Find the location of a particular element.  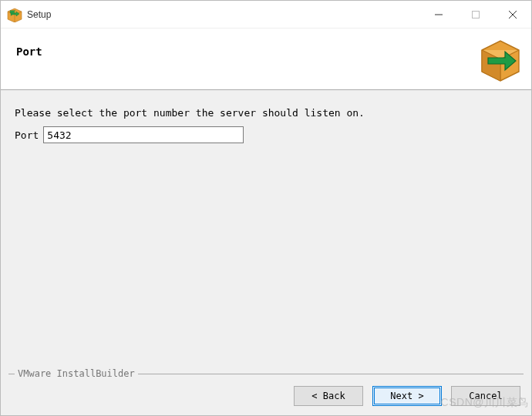

maximize-button is located at coordinates (476, 15).